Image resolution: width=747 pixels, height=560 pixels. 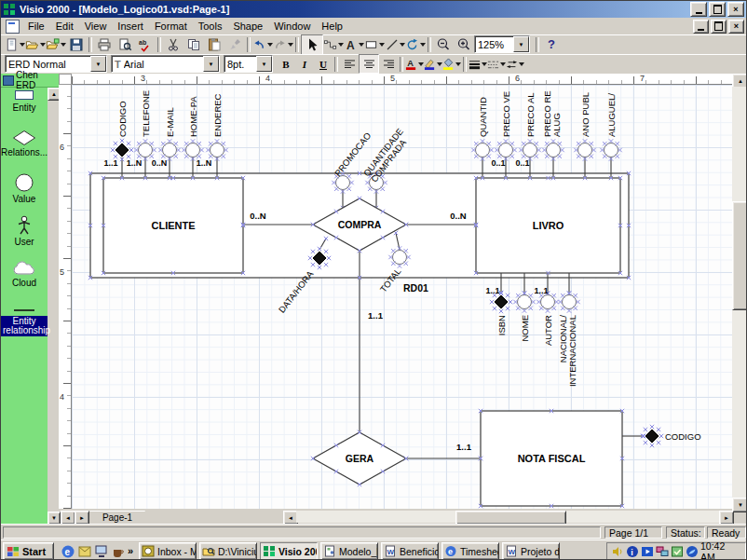 I want to click on volume-icon, so click(x=618, y=552).